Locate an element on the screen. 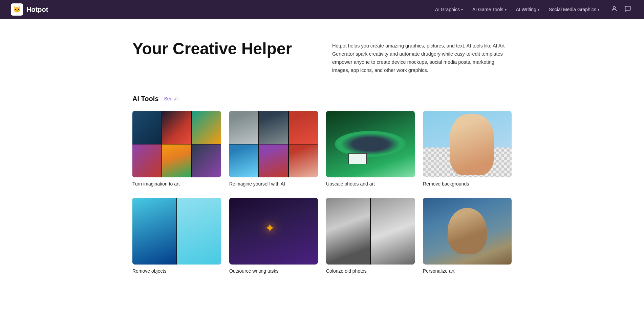 The height and width of the screenshot is (312, 644). thumb-person is located at coordinates (472, 145).